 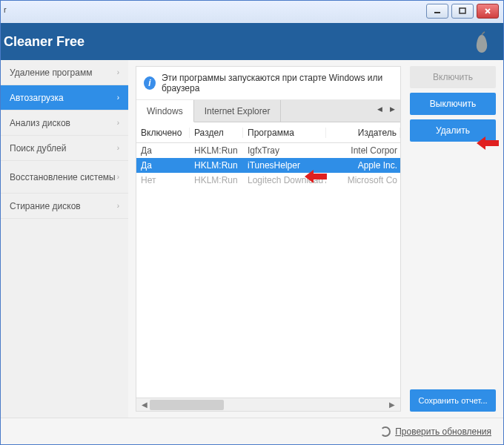 What do you see at coordinates (187, 405) in the screenshot?
I see `scroll-thumb` at bounding box center [187, 405].